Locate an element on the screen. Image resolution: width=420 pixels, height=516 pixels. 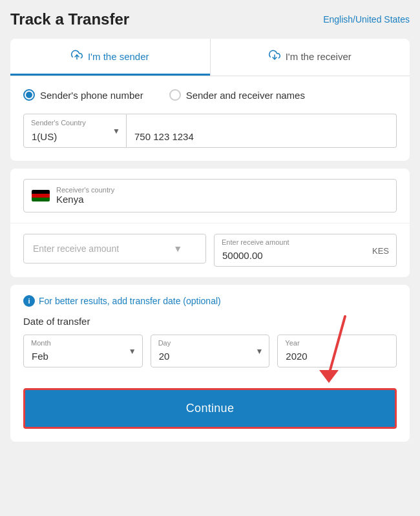
day-wrapper: Day 20 ▼ is located at coordinates (211, 351).